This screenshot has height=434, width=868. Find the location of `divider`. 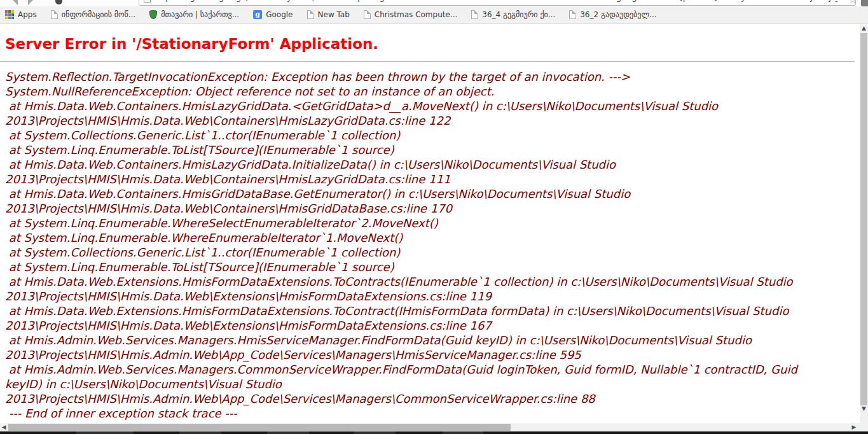

divider is located at coordinates (427, 61).